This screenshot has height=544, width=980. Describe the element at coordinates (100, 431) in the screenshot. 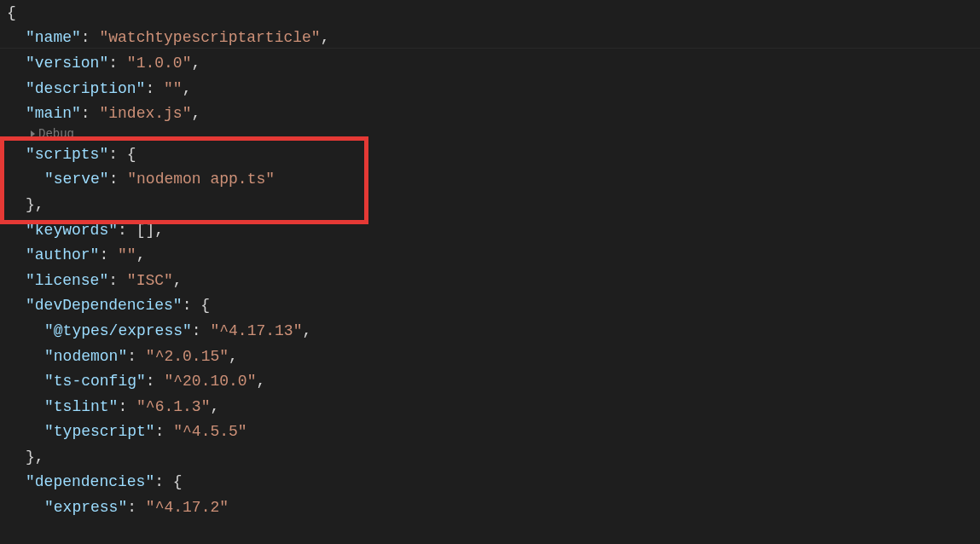

I see `json-key-typescript: "typescript"` at that location.